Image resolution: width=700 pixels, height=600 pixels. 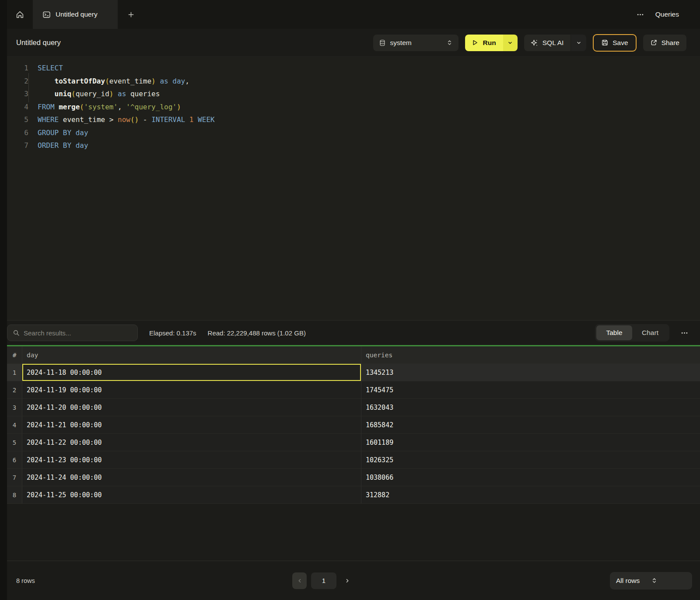 What do you see at coordinates (614, 333) in the screenshot?
I see `tab-table-view: Table` at bounding box center [614, 333].